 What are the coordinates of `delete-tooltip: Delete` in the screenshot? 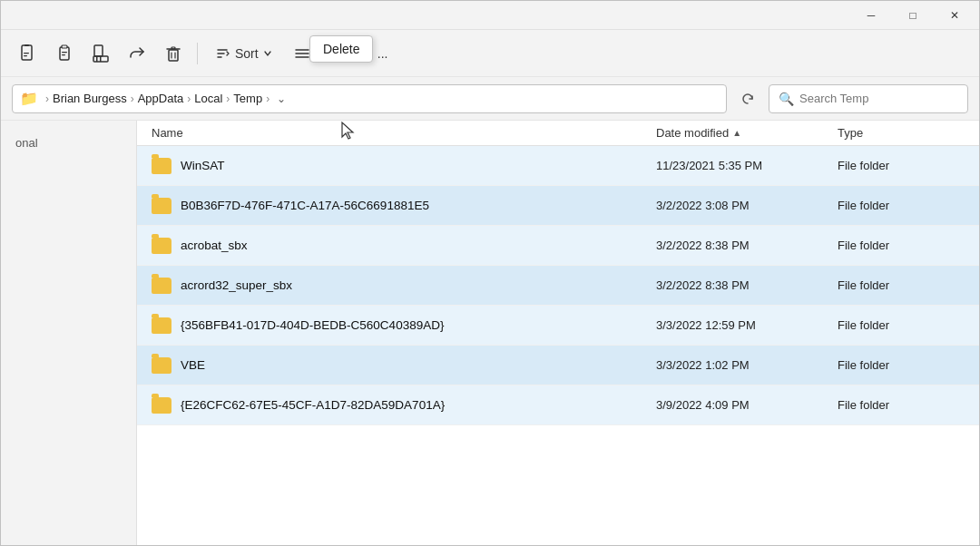 It's located at (341, 49).